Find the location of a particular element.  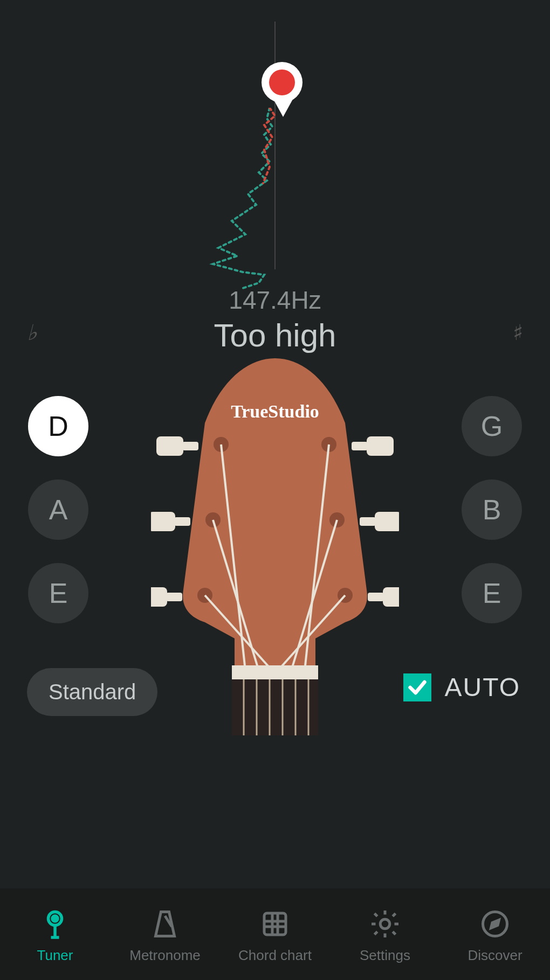

nav-label: Chord chart is located at coordinates (275, 956).